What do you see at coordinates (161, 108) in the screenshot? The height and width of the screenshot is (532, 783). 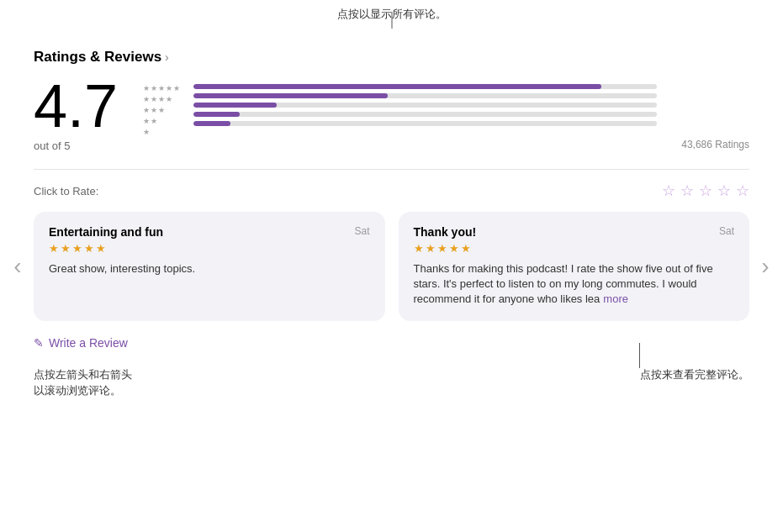 I see `star-icons-col: ★ ★ ★ ★ ★ ★ ★ ★ ★ ★ ★ ★ ★` at bounding box center [161, 108].